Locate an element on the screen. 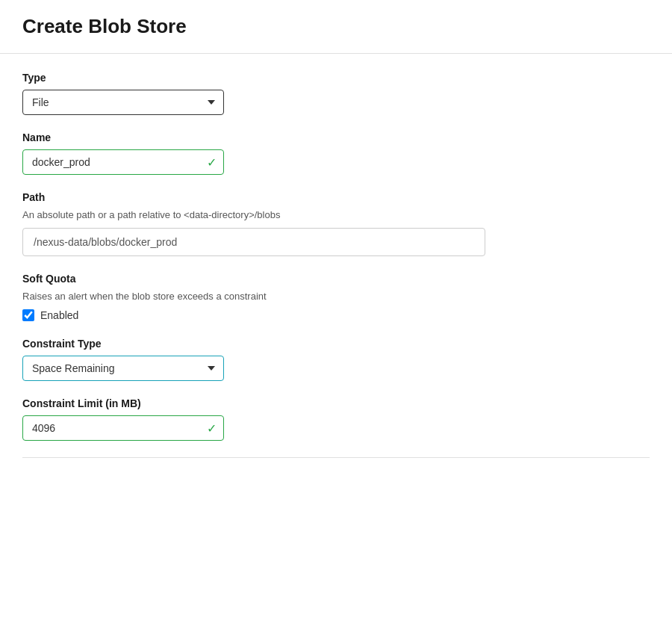 The height and width of the screenshot is (629, 672). page-header: Create Blob Store is located at coordinates (336, 27).